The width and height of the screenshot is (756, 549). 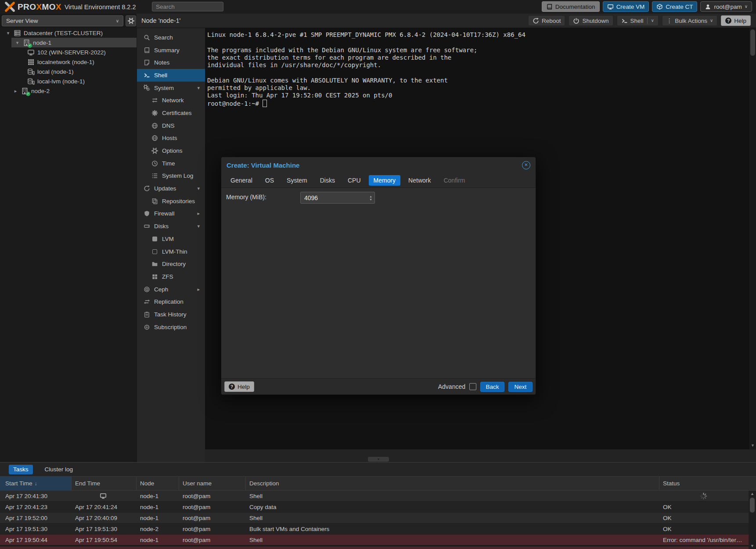 I want to click on menu-item-updates: Updates▾, so click(x=171, y=189).